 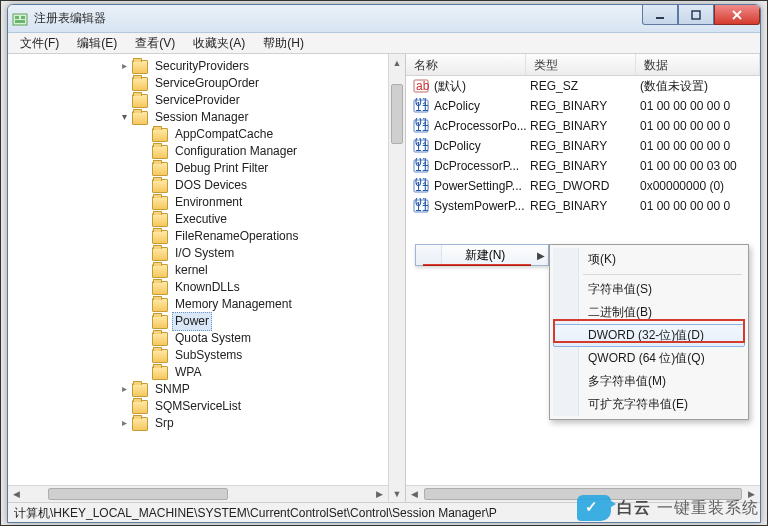 I want to click on tree-item-label: Executive, so click(x=201, y=220).